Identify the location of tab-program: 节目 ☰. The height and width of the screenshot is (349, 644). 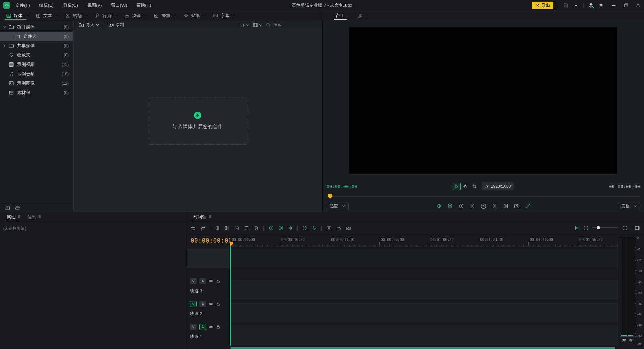
(342, 15).